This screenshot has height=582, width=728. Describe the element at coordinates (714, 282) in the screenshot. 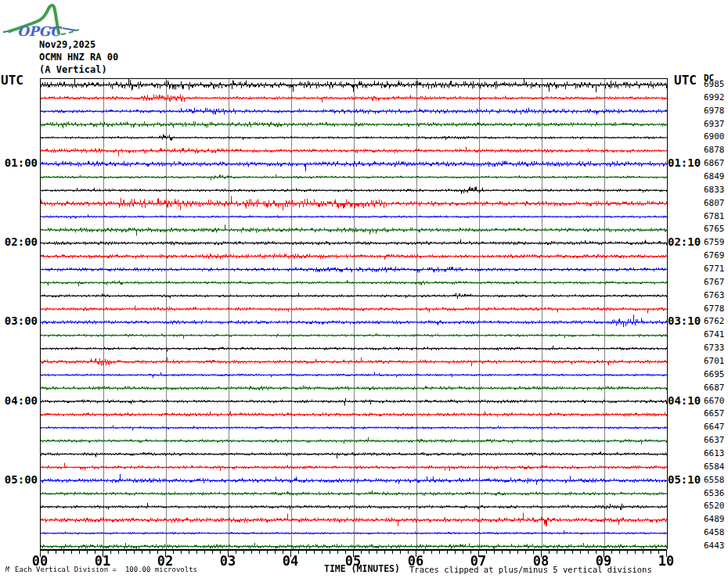

I see `dc-value: 6767` at that location.